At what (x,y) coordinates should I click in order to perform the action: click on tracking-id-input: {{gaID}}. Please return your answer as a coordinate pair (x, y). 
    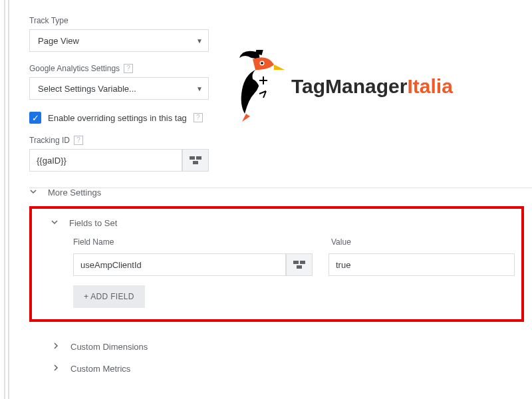
    Looking at the image, I should click on (106, 160).